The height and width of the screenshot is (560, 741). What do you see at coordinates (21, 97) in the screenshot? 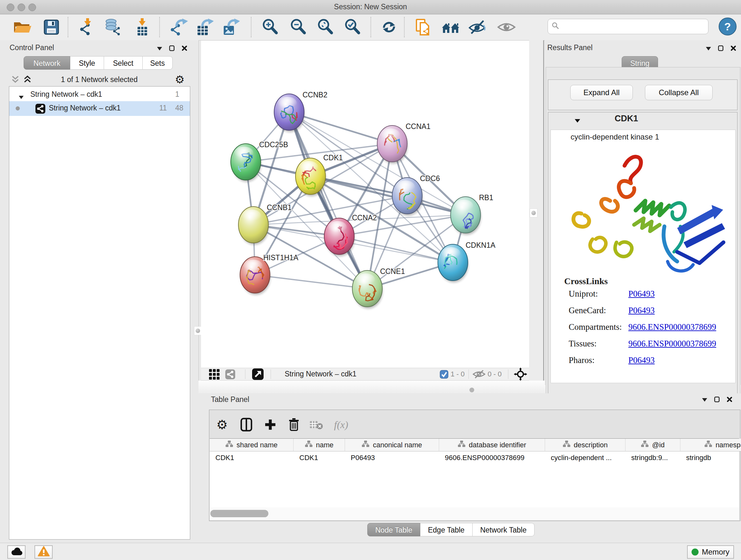
I see `collection-expand-triangle-icon` at bounding box center [21, 97].